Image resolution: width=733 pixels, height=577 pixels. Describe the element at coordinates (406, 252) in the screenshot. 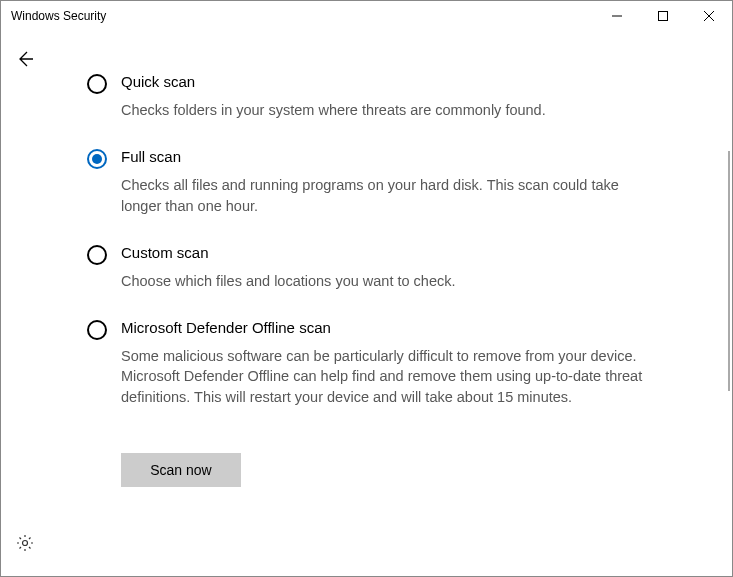

I see `option-title: Custom scan` at that location.